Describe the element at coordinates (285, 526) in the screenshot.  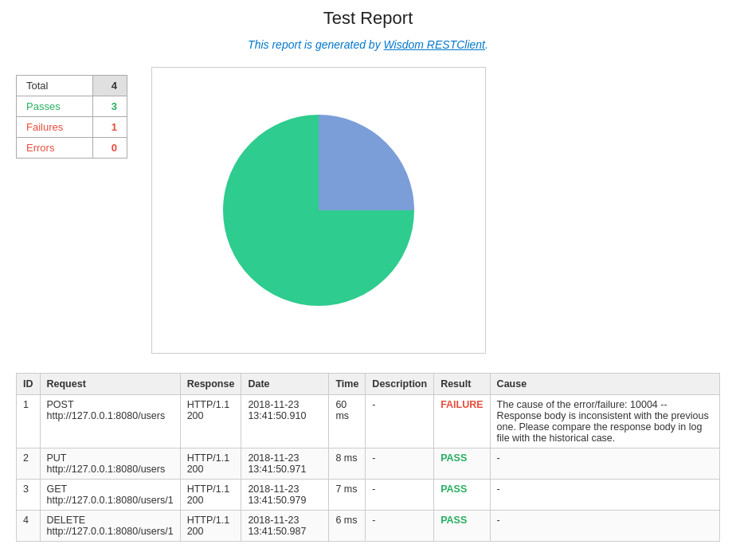
I see `cell-date: 2018-11-23 13:41:50.987` at that location.